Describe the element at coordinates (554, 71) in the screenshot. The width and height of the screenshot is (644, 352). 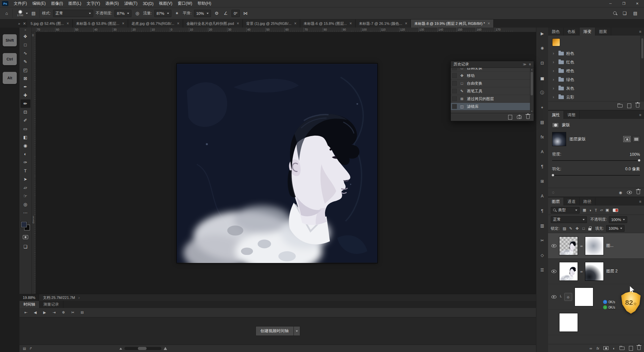
I see `chevron-right-icon` at that location.